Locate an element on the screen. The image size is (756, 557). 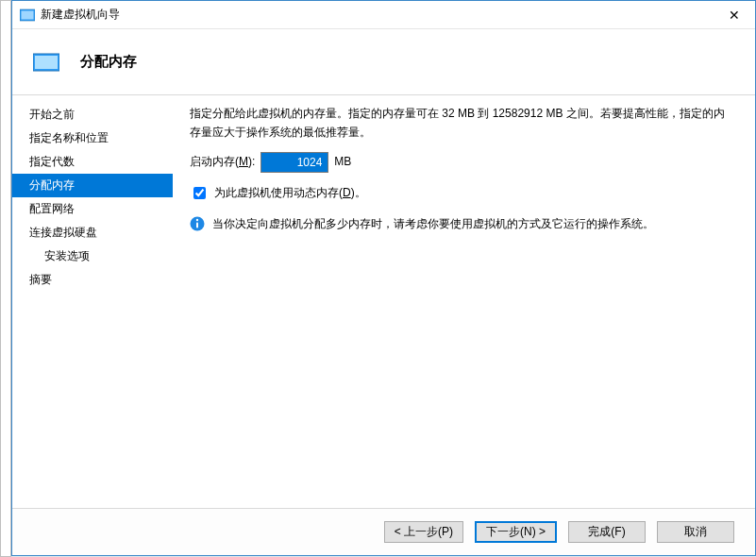
step-summary: 摘要 is located at coordinates (92, 279).